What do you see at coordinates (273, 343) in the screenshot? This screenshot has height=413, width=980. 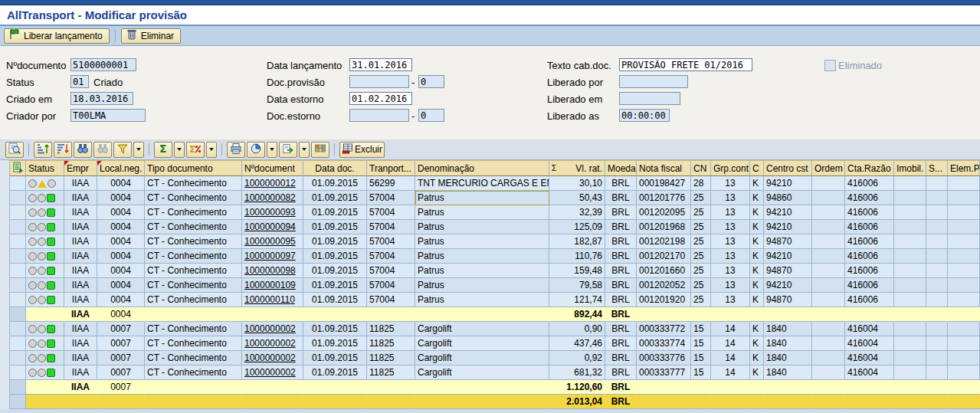 I see `cell-ndoc: 1000000002` at bounding box center [273, 343].